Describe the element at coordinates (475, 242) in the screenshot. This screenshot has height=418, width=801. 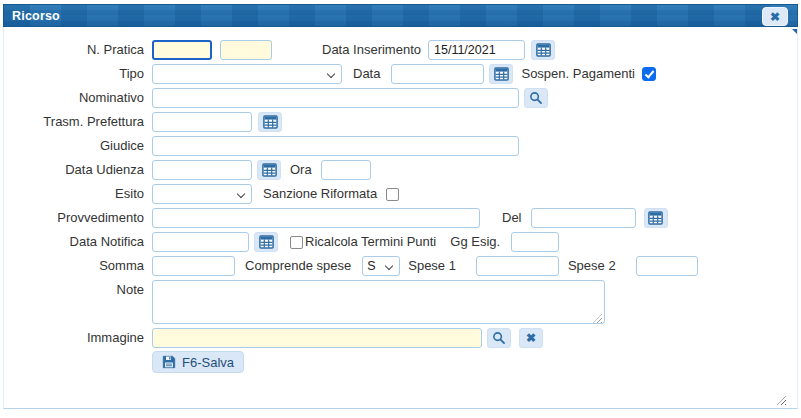
I see `gg-esig-label: Gg Esig.` at that location.